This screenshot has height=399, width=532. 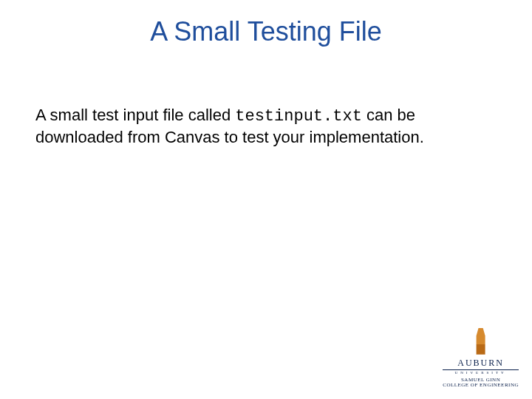 What do you see at coordinates (480, 364) in the screenshot?
I see `university-name: AUBURN` at bounding box center [480, 364].